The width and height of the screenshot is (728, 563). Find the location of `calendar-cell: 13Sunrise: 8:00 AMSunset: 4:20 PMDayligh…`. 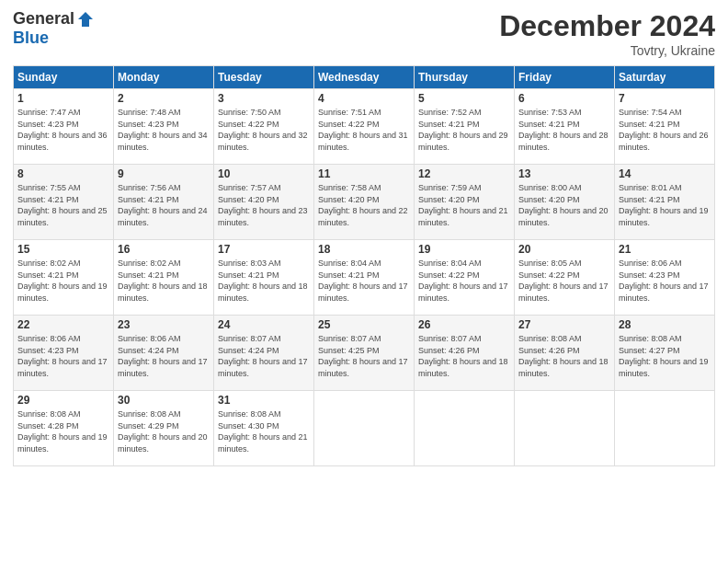

calendar-cell: 13Sunrise: 8:00 AMSunset: 4:20 PMDayligh… is located at coordinates (564, 202).